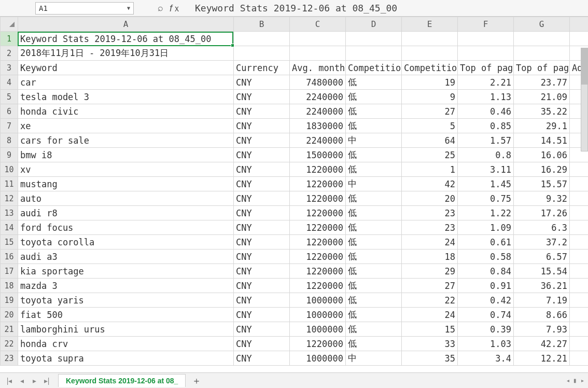  I want to click on cell: 18, so click(430, 257).